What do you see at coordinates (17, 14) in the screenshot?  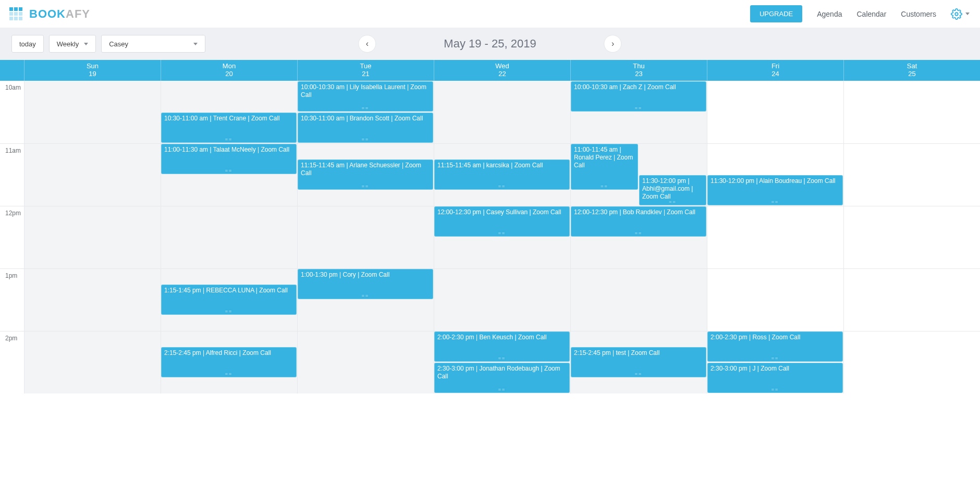 I see `brand-logo-icon` at bounding box center [17, 14].